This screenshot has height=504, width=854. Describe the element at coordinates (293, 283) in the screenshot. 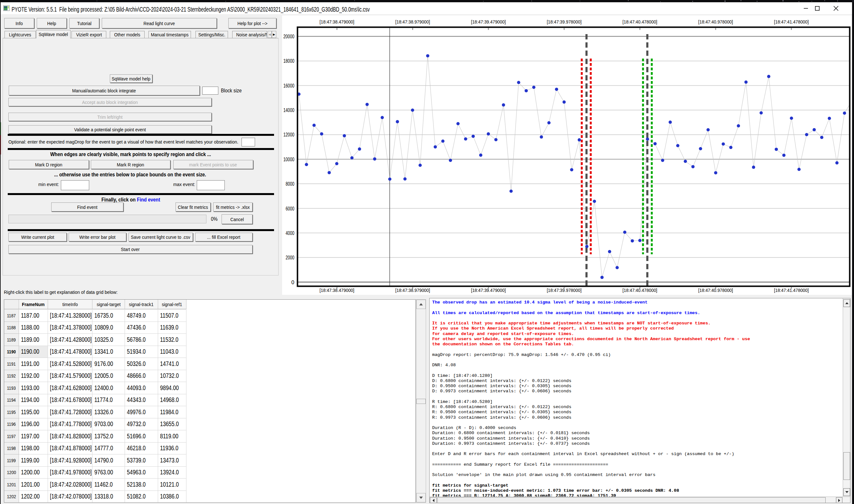

I see `svg-text: 0` at that location.